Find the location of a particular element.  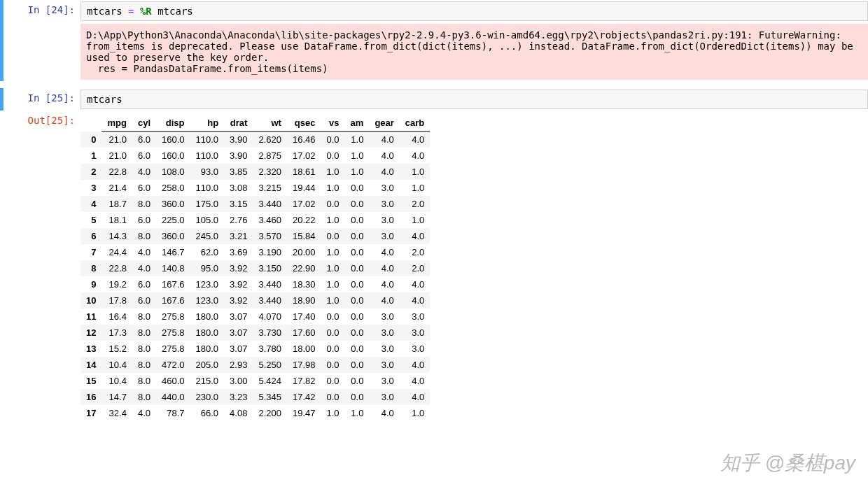

dataframe-cell: 460.0 is located at coordinates (174, 381).